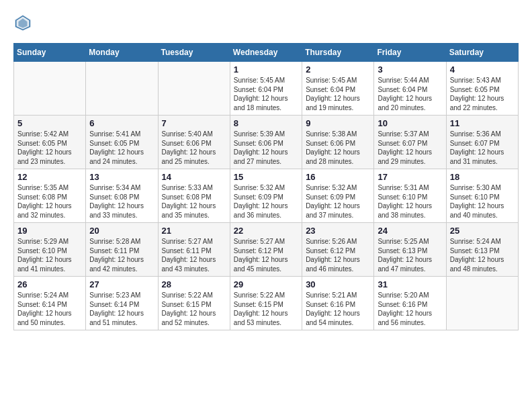  I want to click on day-number: 5, so click(50, 124).